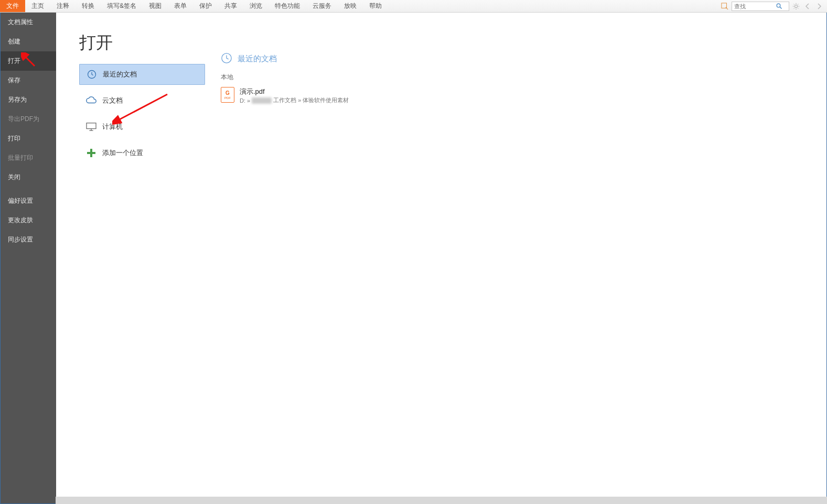 The image size is (827, 504). Describe the element at coordinates (287, 6) in the screenshot. I see `tab-feature: 特色功能` at that location.